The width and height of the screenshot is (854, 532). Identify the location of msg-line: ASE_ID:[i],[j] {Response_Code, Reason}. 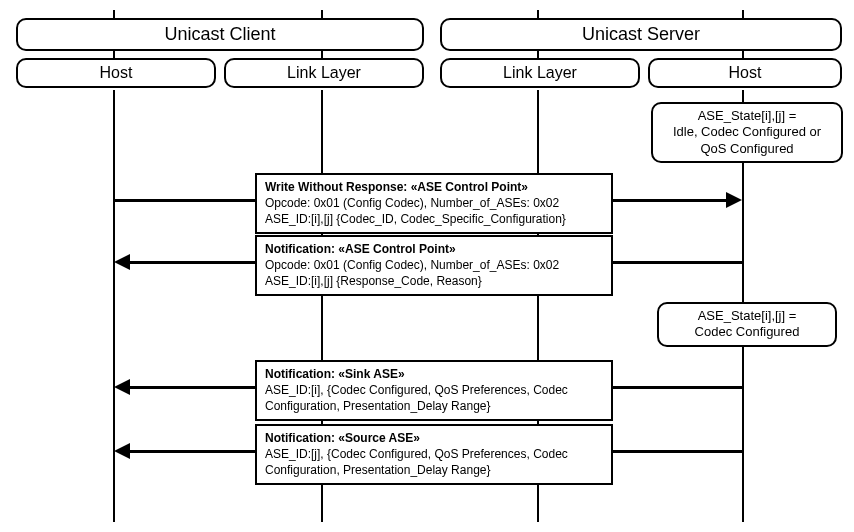
(434, 281).